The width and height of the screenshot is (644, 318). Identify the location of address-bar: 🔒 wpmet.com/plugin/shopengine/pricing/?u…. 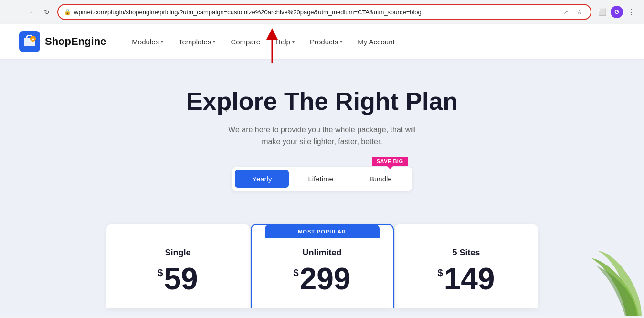
(325, 12).